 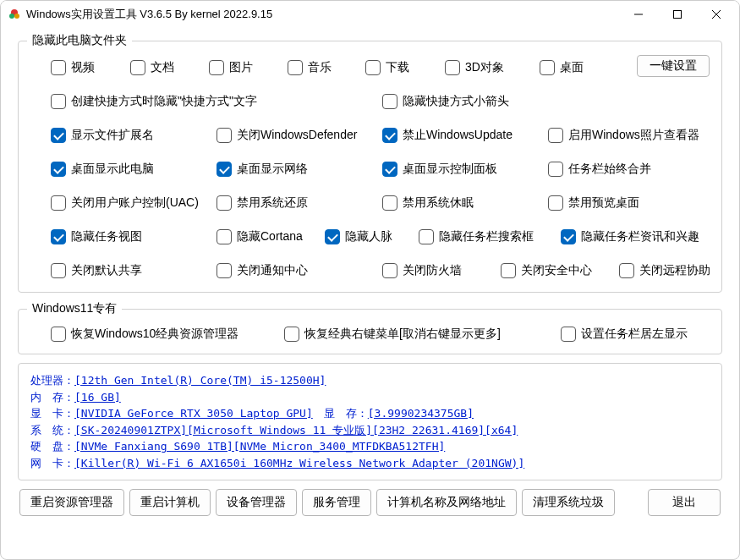 What do you see at coordinates (241, 68) in the screenshot?
I see `cb-pictures-label: 图片` at bounding box center [241, 68].